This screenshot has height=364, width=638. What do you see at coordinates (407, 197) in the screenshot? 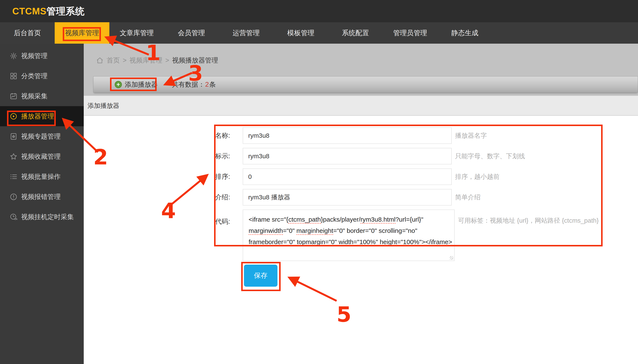
I see `form-row-intro: 介绍: 简单介绍` at bounding box center [407, 197].